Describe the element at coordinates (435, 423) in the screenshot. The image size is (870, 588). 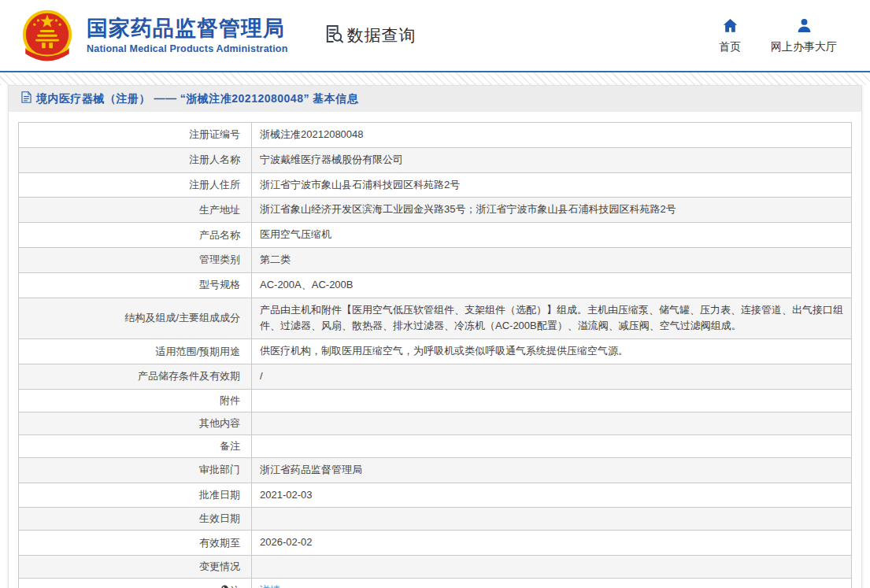
I see `table-row: 其他内容` at that location.